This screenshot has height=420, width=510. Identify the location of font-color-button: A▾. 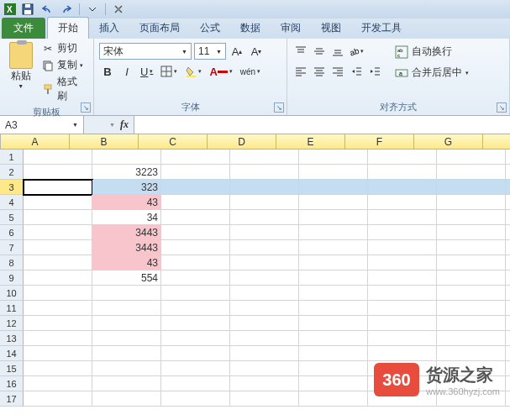
(220, 71).